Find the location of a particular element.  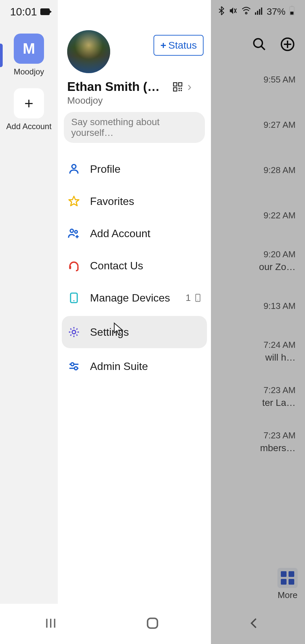

menu-settings: Settings is located at coordinates (134, 332).